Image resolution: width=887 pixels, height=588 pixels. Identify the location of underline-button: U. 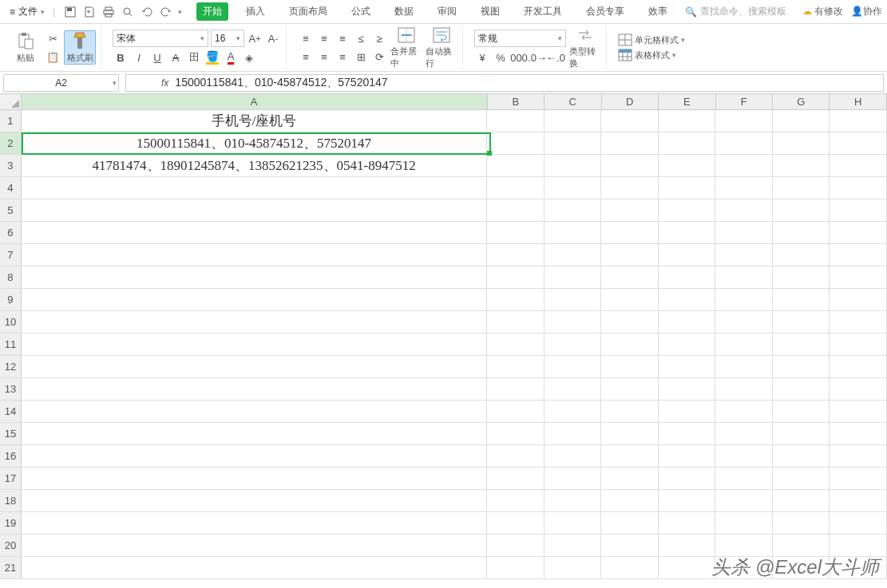
(157, 57).